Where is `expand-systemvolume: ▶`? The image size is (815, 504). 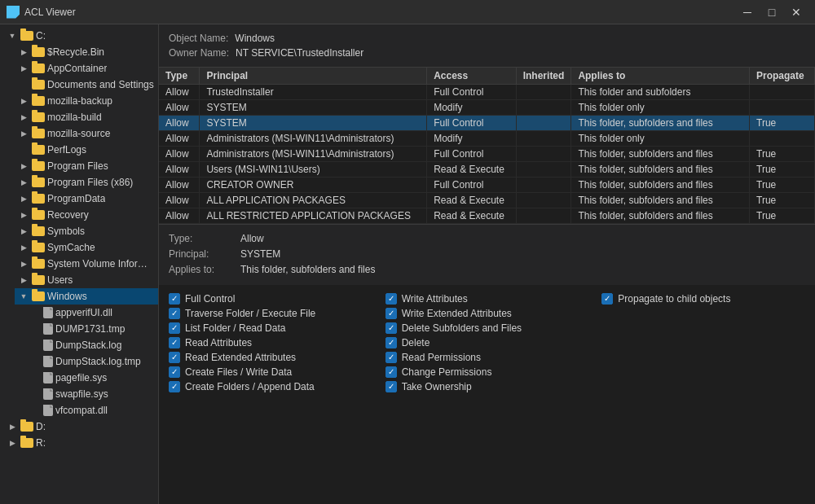 expand-systemvolume: ▶ is located at coordinates (24, 264).